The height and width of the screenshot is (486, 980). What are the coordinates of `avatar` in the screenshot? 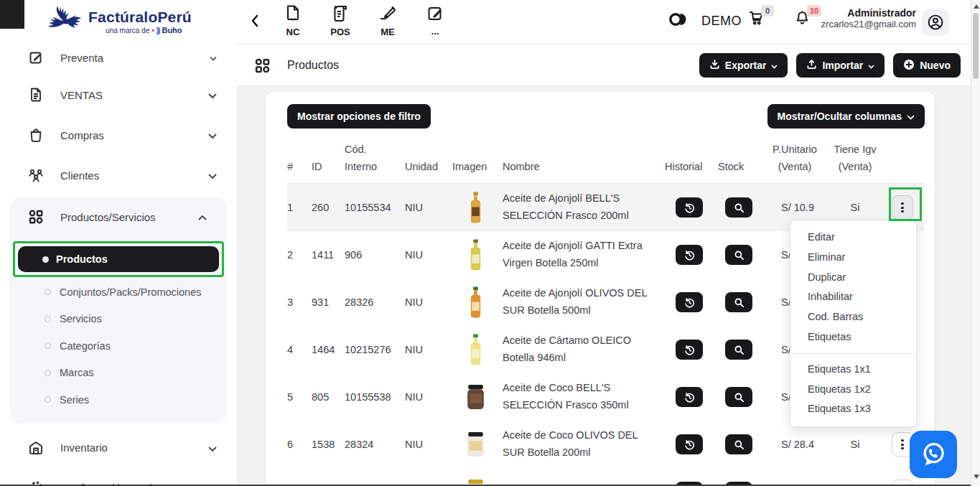 It's located at (935, 22).